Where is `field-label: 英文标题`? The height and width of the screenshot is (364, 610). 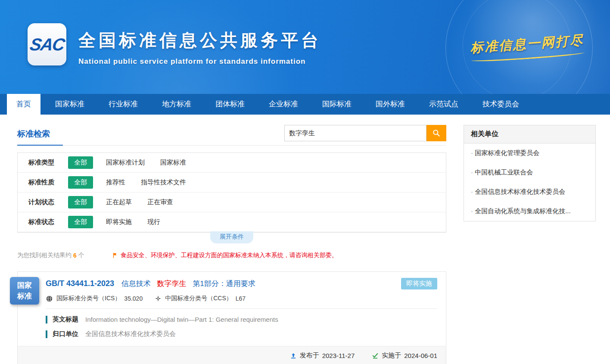 field-label: 英文标题 is located at coordinates (65, 320).